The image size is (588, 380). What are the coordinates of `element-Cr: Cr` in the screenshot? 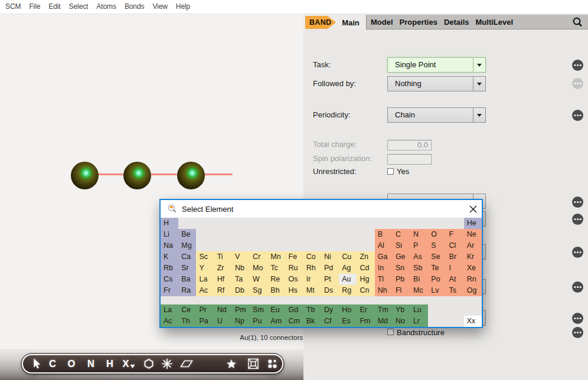 It's located at (259, 257).